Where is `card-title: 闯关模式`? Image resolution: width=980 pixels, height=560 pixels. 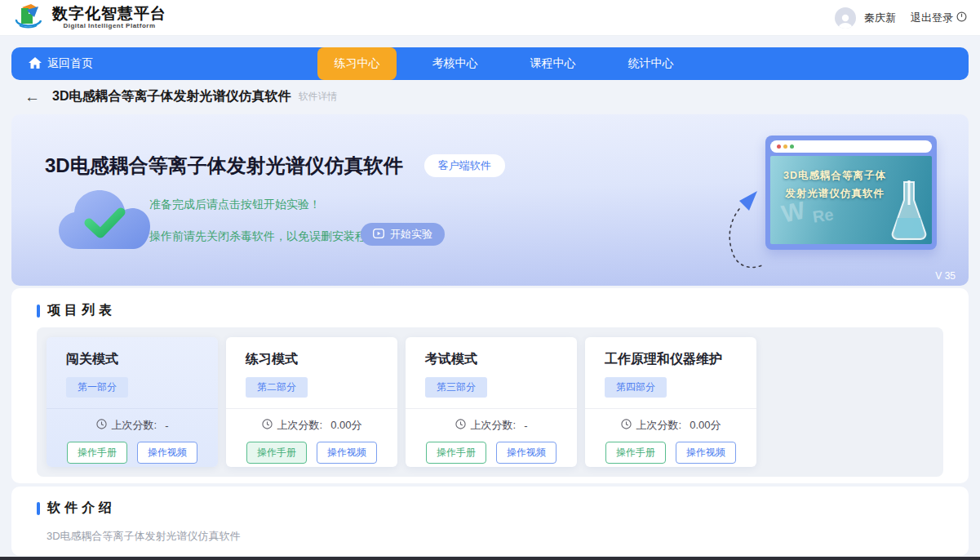
card-title: 闯关模式 is located at coordinates (142, 359).